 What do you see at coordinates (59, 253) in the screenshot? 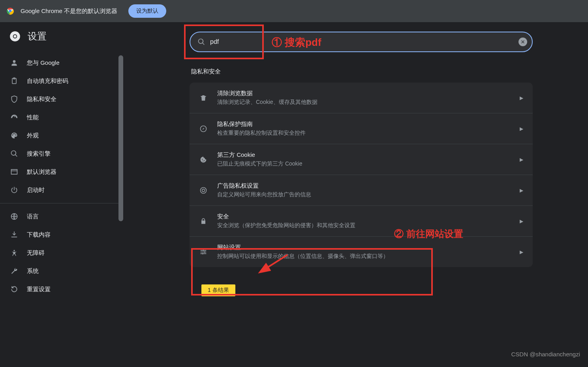
I see `nav-group-secondary: 语言 下载内容 无障碍 系统 重置设置` at bounding box center [59, 253].